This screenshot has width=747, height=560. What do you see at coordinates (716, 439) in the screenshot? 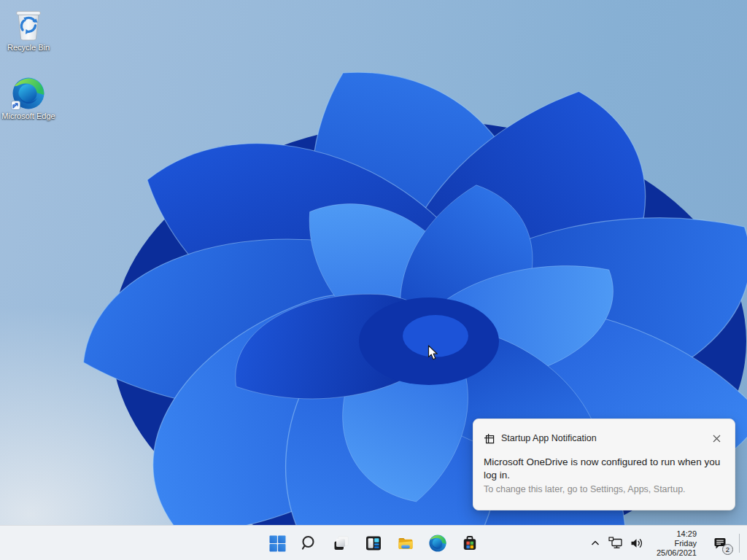
I see `close-icon` at bounding box center [716, 439].